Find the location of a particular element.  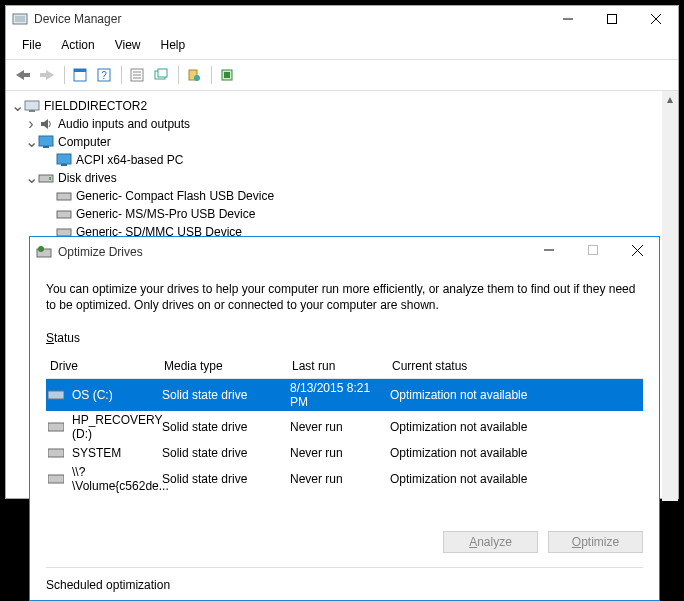

toolbar-properties-icon is located at coordinates (137, 75).